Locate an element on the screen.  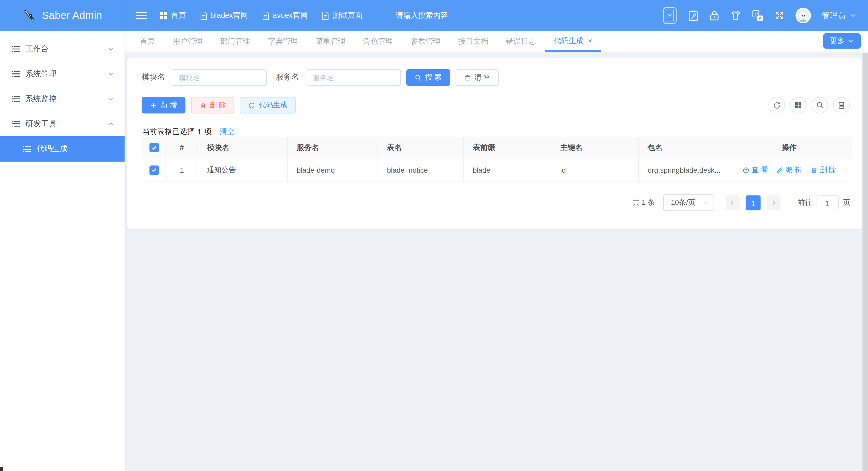
top-nav-test-page: 测试页面 is located at coordinates (342, 15).